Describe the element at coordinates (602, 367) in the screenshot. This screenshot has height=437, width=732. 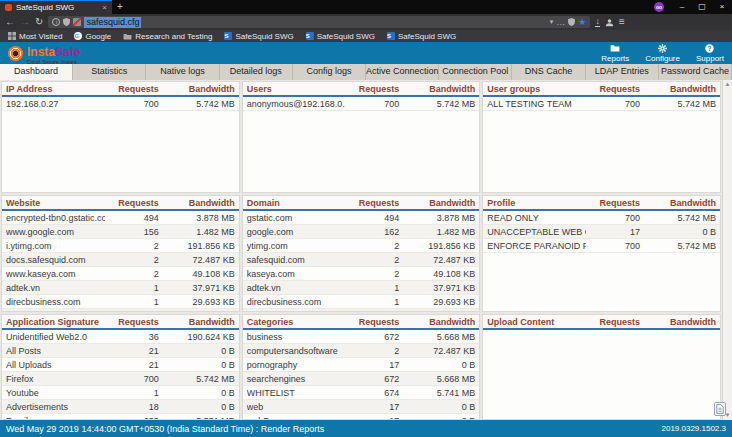
I see `panel-upload-content: Upload ContentRequestsBandwidth` at that location.